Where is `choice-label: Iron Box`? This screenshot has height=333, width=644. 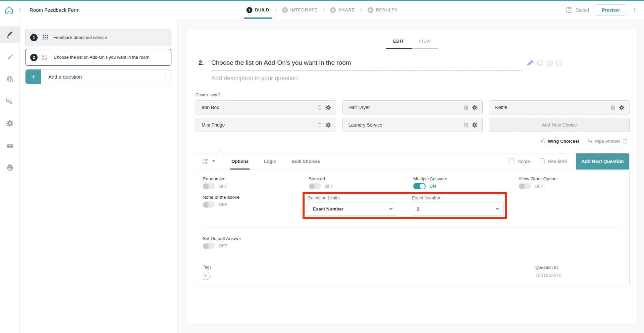 choice-label: Iron Box is located at coordinates (210, 107).